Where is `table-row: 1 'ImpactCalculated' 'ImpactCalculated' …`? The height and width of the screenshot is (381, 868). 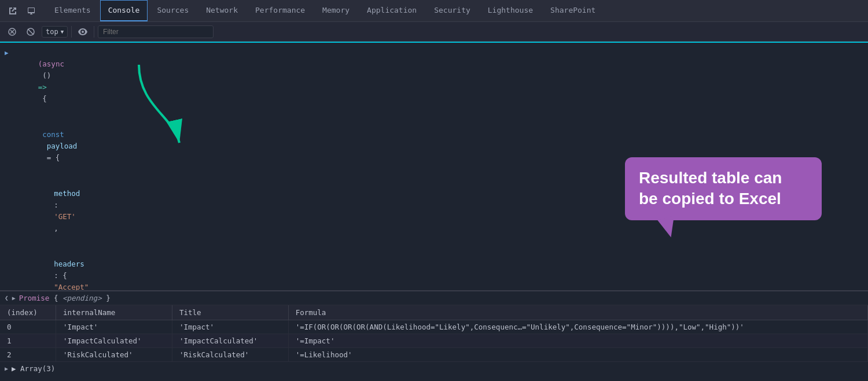
table-row: 1 'ImpactCalculated' 'ImpactCalculated' … is located at coordinates (434, 341).